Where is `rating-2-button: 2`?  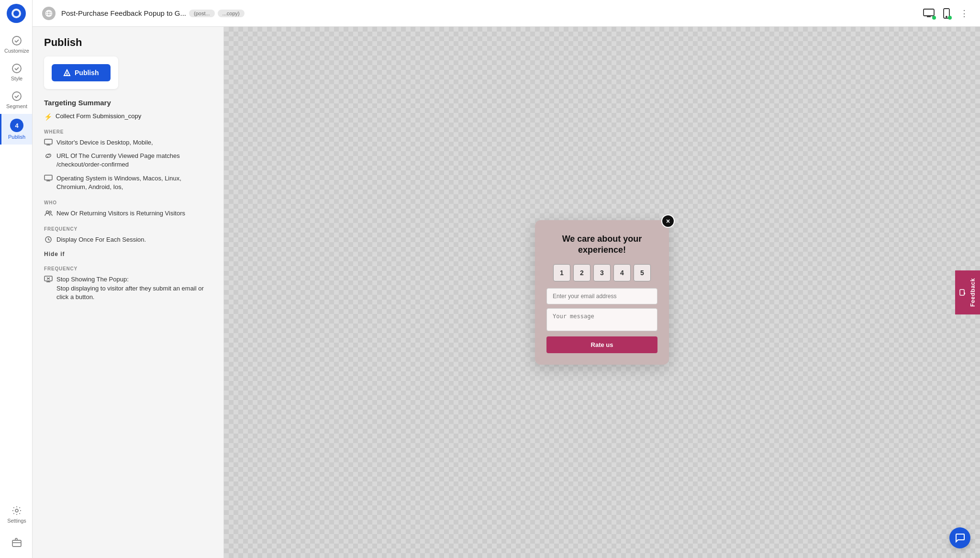
rating-2-button: 2 is located at coordinates (582, 273).